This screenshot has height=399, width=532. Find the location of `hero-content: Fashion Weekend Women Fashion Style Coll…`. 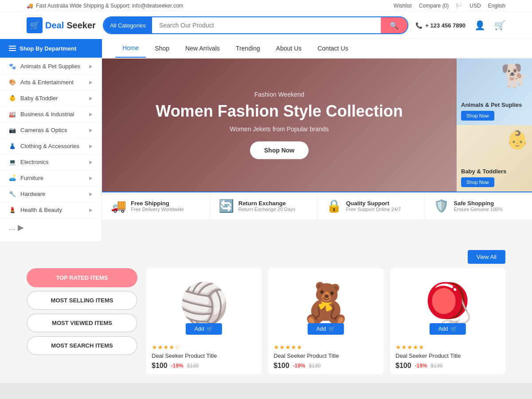

hero-content: Fashion Weekend Women Fashion Style Coll… is located at coordinates (279, 125).